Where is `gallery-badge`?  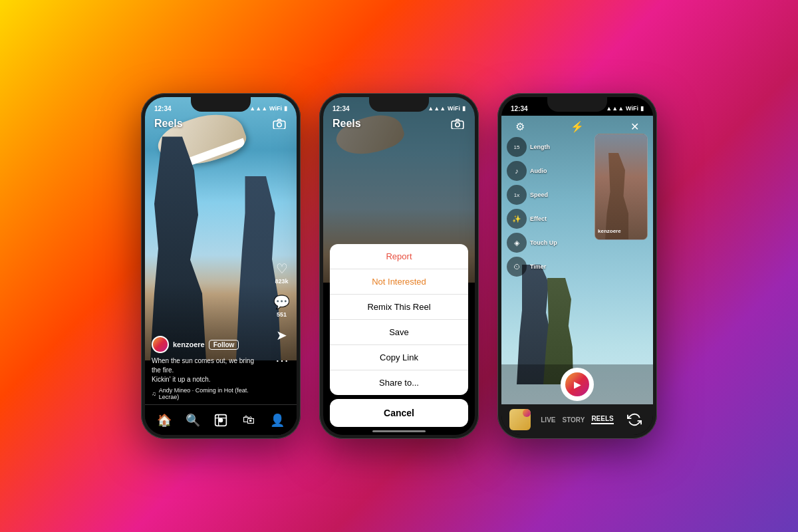 gallery-badge is located at coordinates (527, 413).